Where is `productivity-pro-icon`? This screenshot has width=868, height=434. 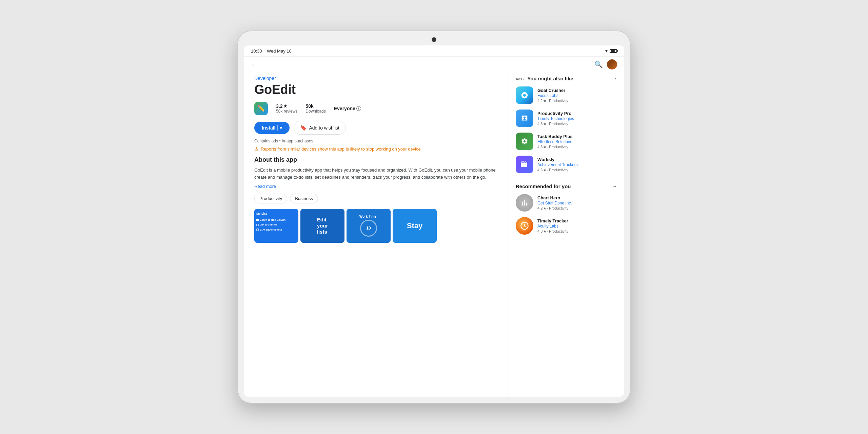
productivity-pro-icon is located at coordinates (525, 118).